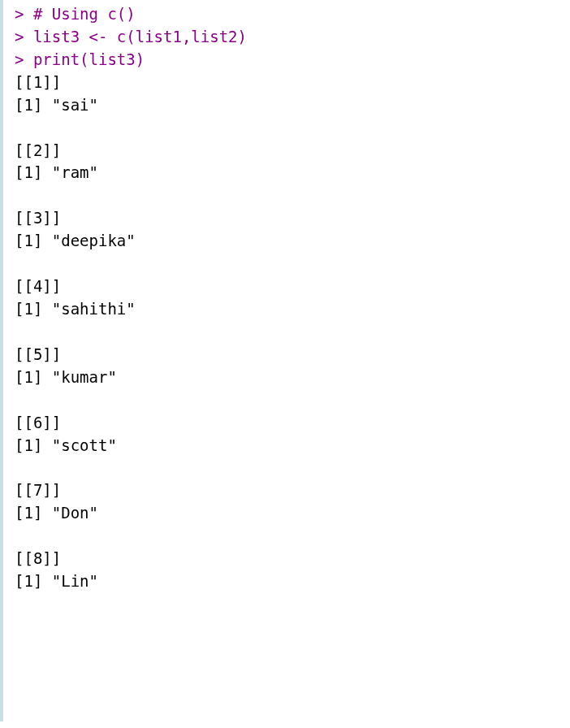  Describe the element at coordinates (37, 422) in the screenshot. I see `output-index: [[6]]` at that location.